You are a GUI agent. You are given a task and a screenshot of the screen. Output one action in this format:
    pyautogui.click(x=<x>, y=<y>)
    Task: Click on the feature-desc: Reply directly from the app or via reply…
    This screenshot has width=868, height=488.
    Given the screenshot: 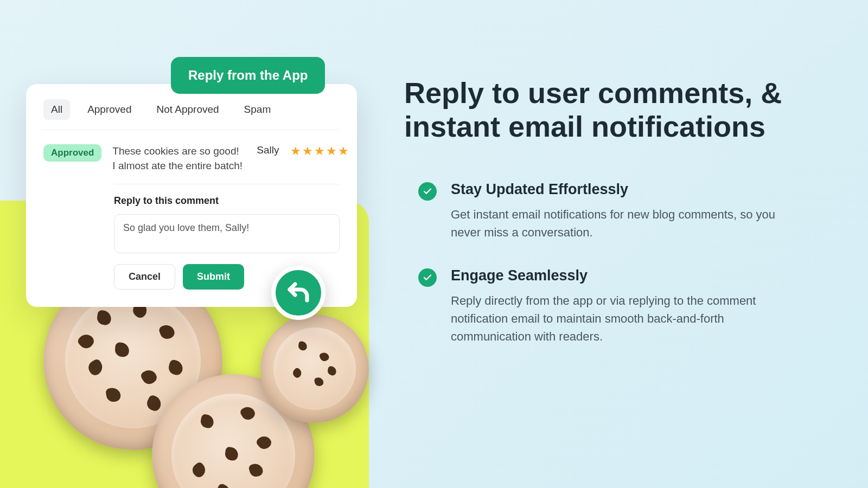 What is the action you would take?
    pyautogui.click(x=619, y=319)
    